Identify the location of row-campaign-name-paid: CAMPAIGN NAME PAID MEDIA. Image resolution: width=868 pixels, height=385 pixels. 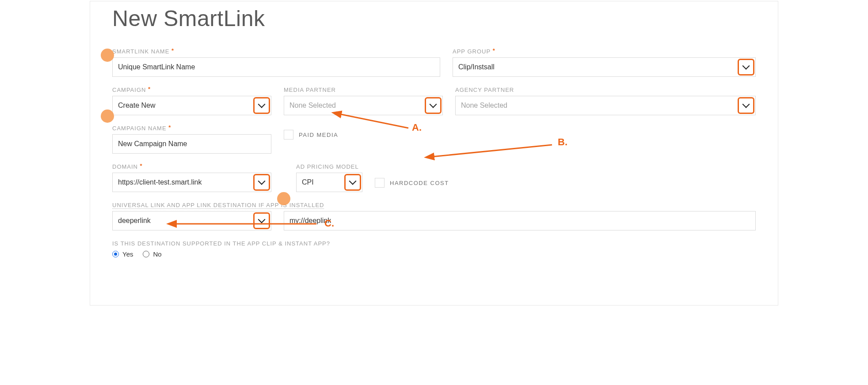
(434, 140).